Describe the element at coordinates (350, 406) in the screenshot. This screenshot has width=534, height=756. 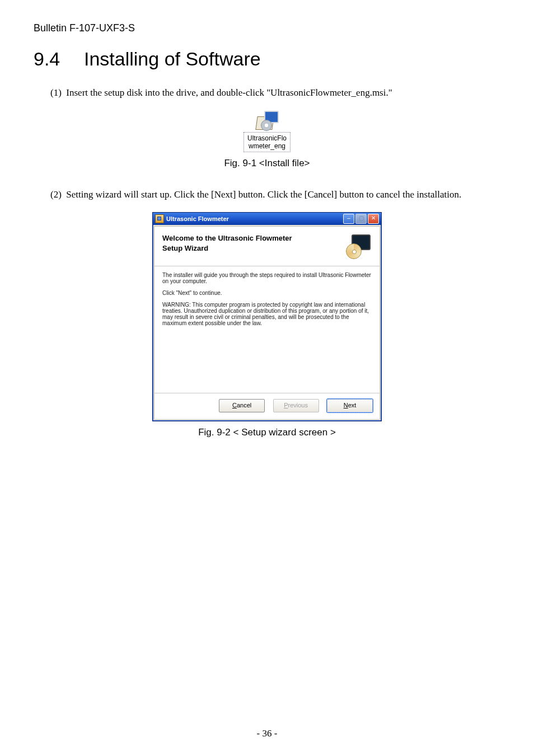
I see `next-button: Next` at that location.